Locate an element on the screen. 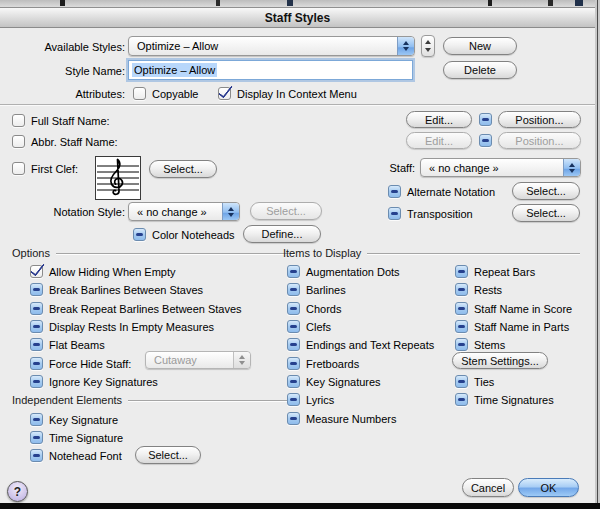 This screenshot has height=509, width=600. style-list-stepper is located at coordinates (428, 46).